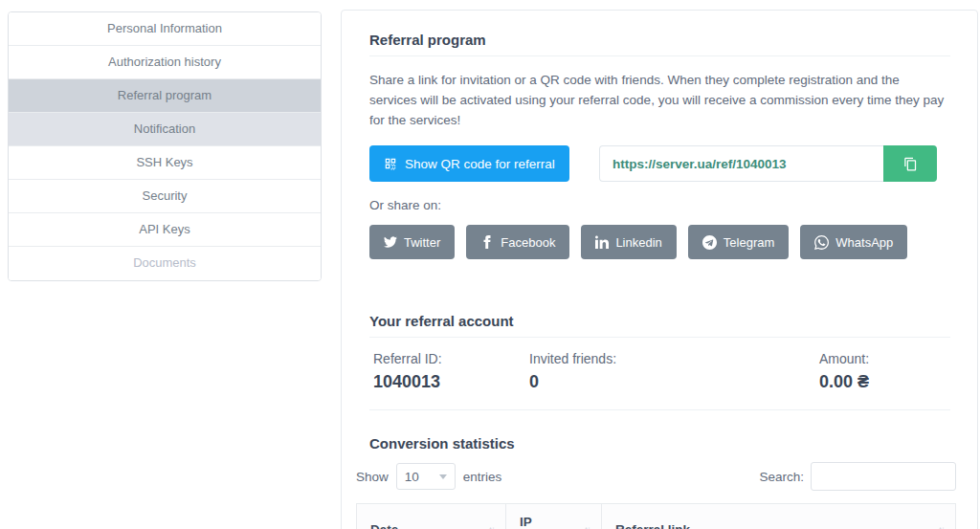 The height and width of the screenshot is (529, 980). I want to click on share-twitter-label: Twitter, so click(422, 243).